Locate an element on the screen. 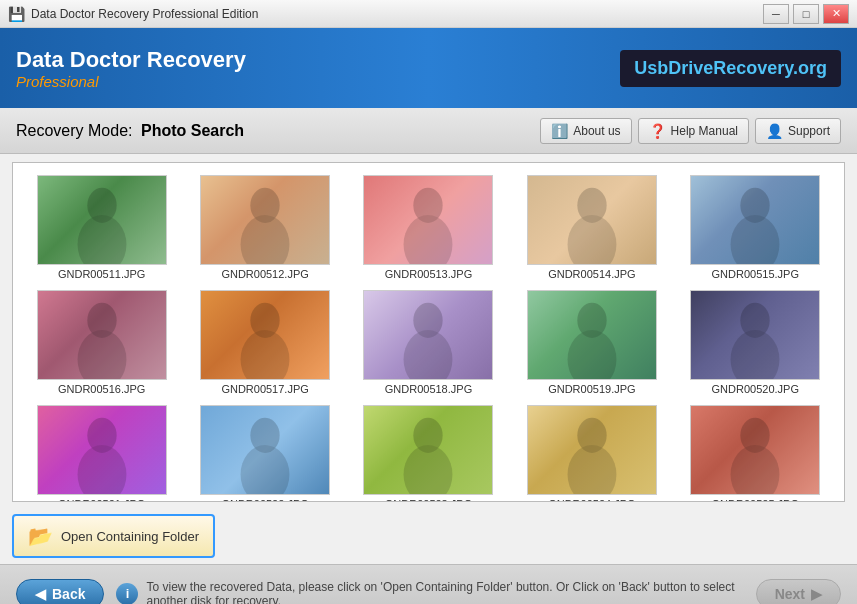  photo-item: GNDR00521.JPG is located at coordinates (102, 454).